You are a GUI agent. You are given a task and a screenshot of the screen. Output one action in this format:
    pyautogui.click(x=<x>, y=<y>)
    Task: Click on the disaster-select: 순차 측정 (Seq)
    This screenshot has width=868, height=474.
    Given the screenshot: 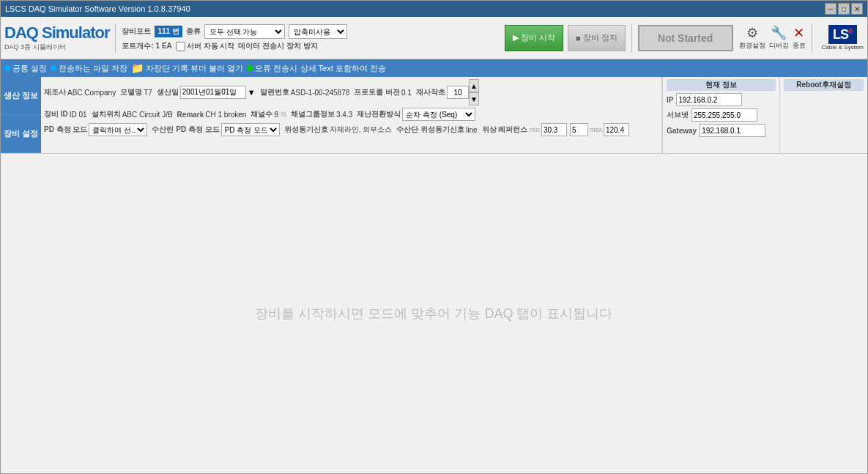 What is the action you would take?
    pyautogui.click(x=439, y=114)
    